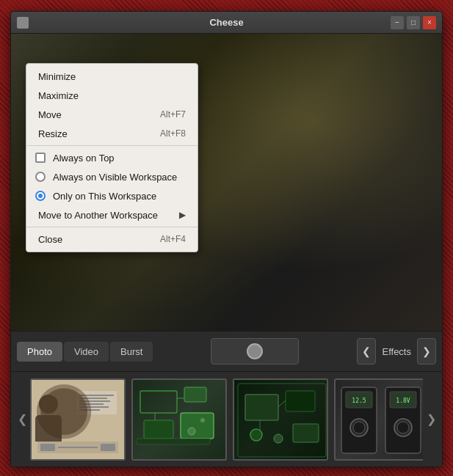 This screenshot has width=453, height=476. Describe the element at coordinates (40, 177) in the screenshot. I see `radio-unchecked-icon` at that location.